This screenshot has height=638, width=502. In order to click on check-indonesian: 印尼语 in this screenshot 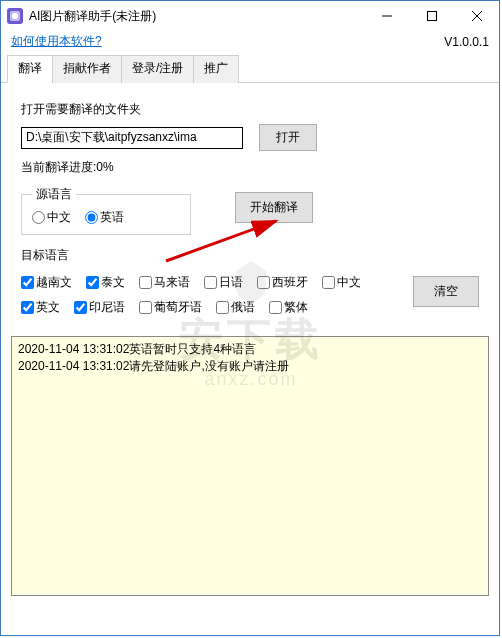, I will do `click(100, 308)`.